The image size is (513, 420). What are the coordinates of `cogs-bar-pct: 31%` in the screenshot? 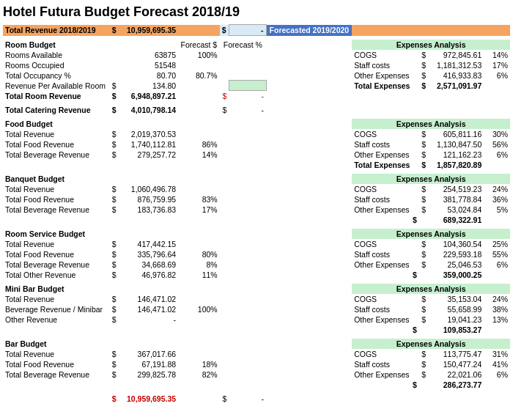 It's located at (497, 354).